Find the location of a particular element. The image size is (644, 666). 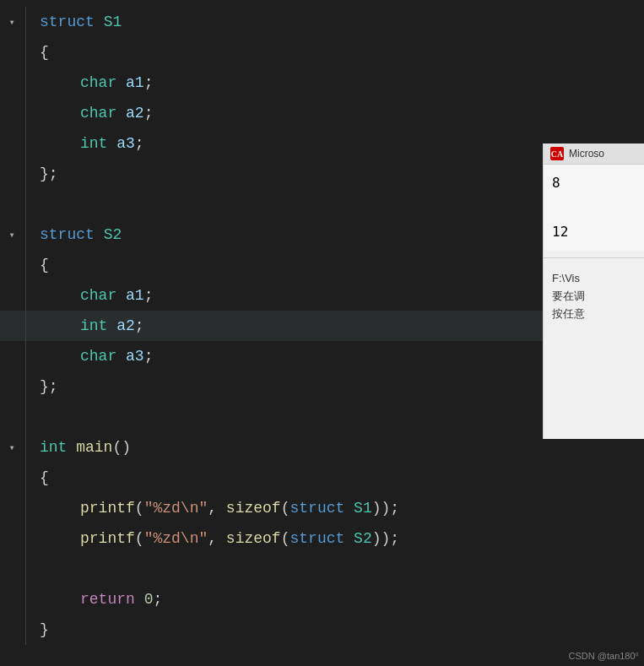

token: printf is located at coordinates (108, 539).